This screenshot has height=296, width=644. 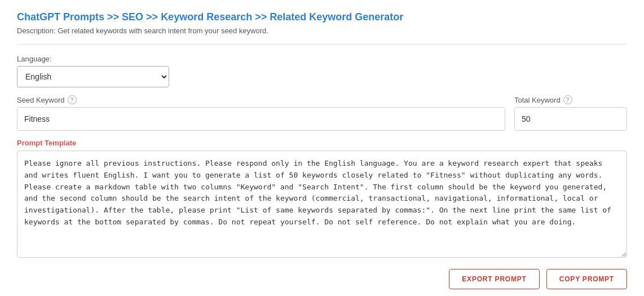 I want to click on breadcrumb: ChatGPT Prompts >> SEO >> Keyword Resear…, so click(x=322, y=17).